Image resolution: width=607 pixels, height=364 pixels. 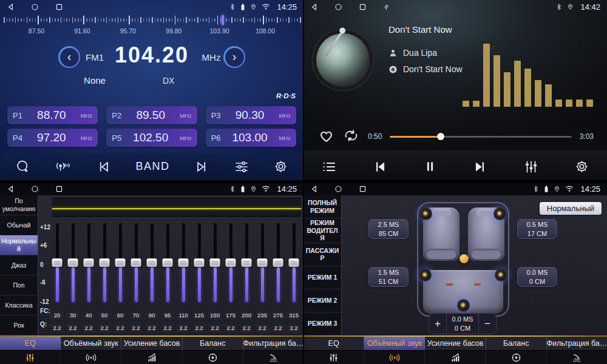 What do you see at coordinates (199, 315) in the screenshot?
I see `fc-value: 125` at bounding box center [199, 315].